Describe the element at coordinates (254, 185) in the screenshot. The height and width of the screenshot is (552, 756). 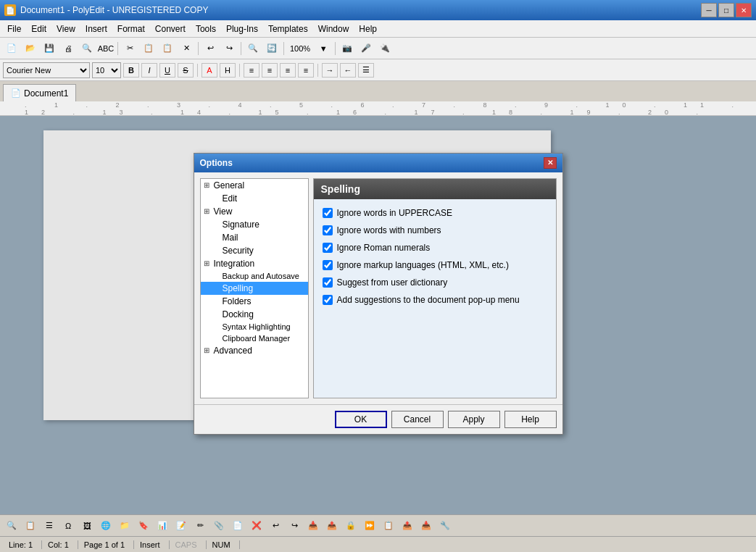
I see `tree-item-general: ⊞ General` at that location.